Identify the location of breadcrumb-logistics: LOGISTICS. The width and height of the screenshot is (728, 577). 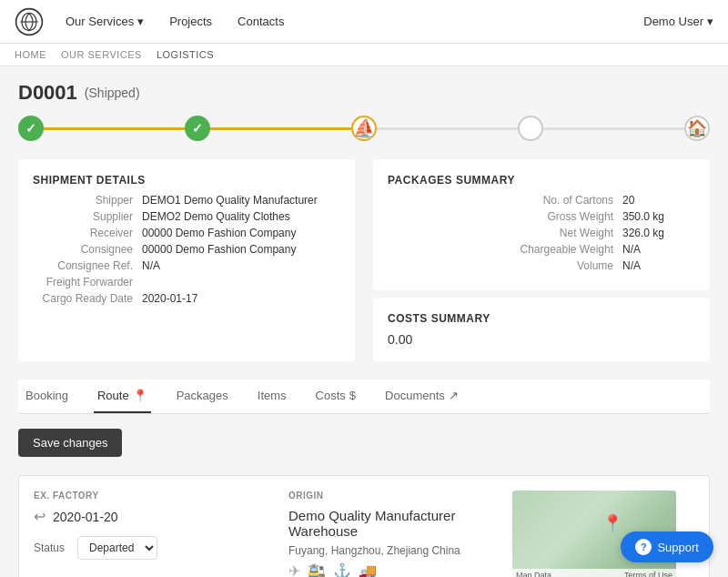
(186, 55).